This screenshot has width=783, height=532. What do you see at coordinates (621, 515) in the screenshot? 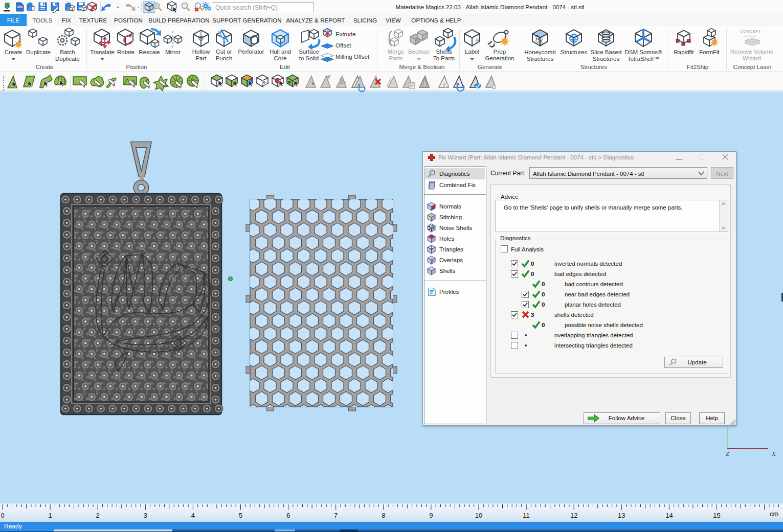
I see `svg-text: 13` at bounding box center [621, 515].